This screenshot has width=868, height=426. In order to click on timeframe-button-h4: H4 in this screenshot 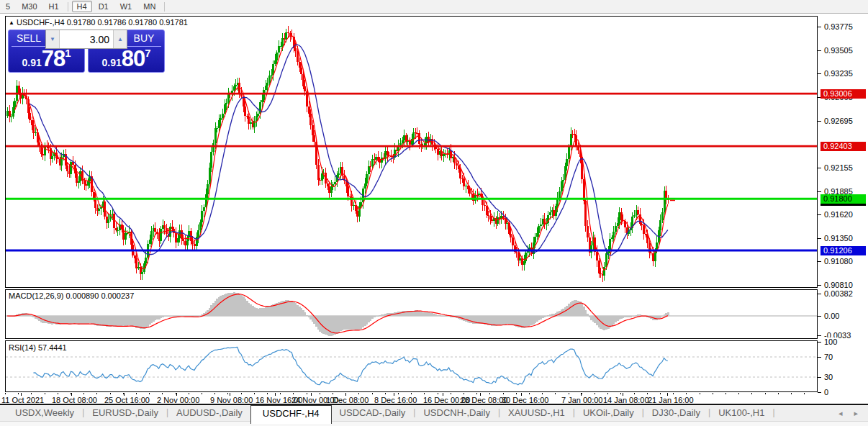, I will do `click(82, 6)`.